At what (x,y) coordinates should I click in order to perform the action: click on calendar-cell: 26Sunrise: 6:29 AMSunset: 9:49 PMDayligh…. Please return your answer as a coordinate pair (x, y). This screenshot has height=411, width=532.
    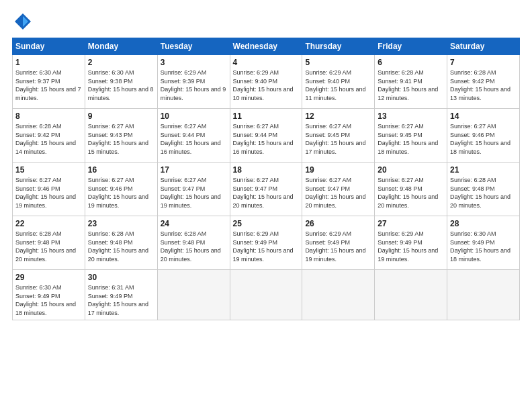
    Looking at the image, I should click on (339, 243).